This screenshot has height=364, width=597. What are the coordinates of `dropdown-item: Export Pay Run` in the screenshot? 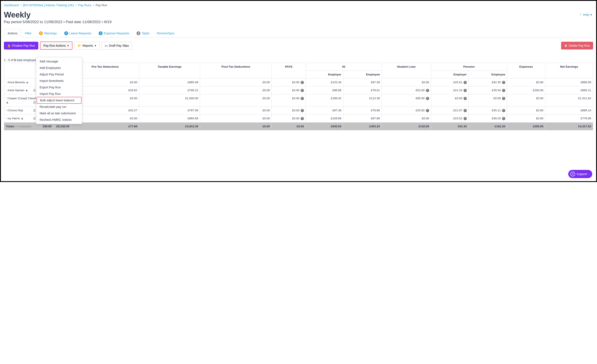 It's located at (59, 87).